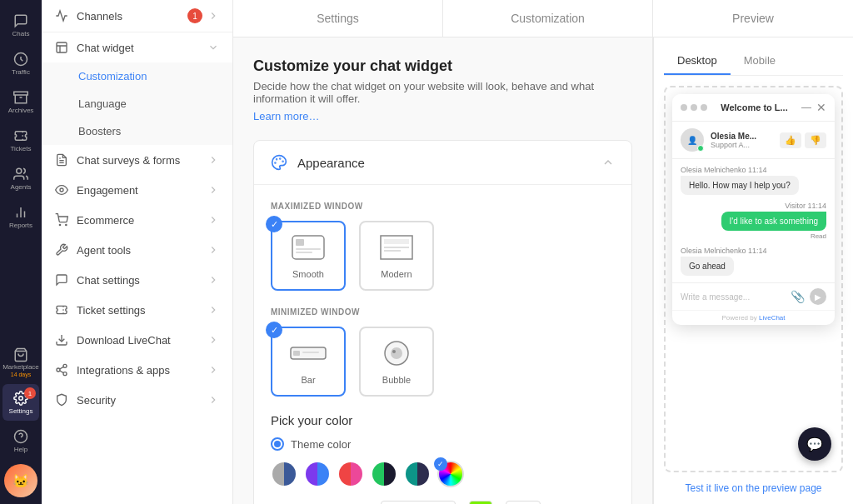 The image size is (853, 504). Describe the element at coordinates (137, 400) in the screenshot. I see `sidebar-item-security: Security` at that location.